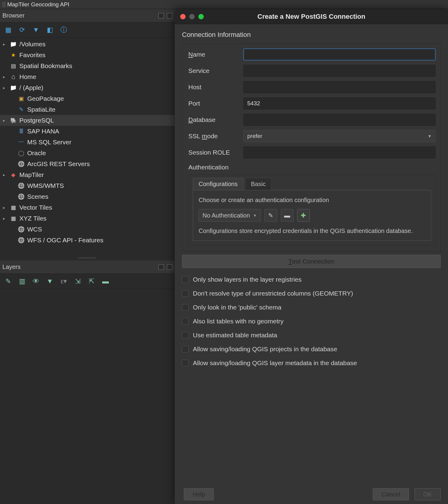  Describe the element at coordinates (50, 281) in the screenshot. I see `filter-legend-icon: ▼` at that location.